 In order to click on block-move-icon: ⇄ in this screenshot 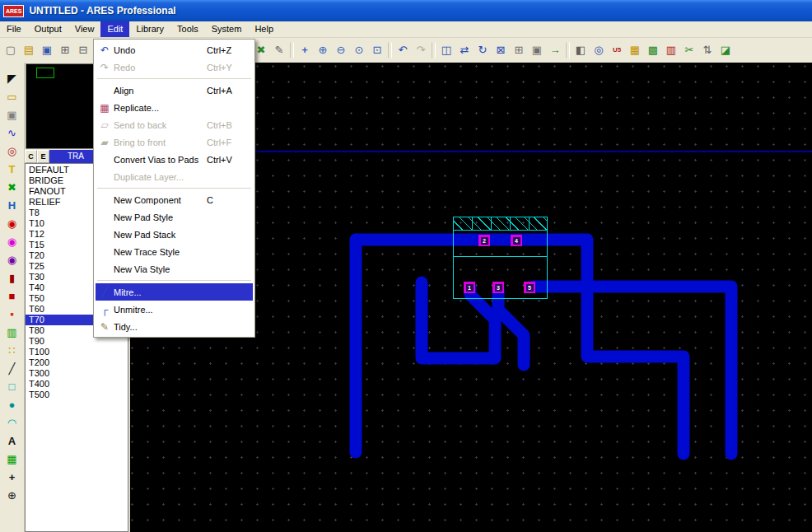, I will do `click(464, 50)`.